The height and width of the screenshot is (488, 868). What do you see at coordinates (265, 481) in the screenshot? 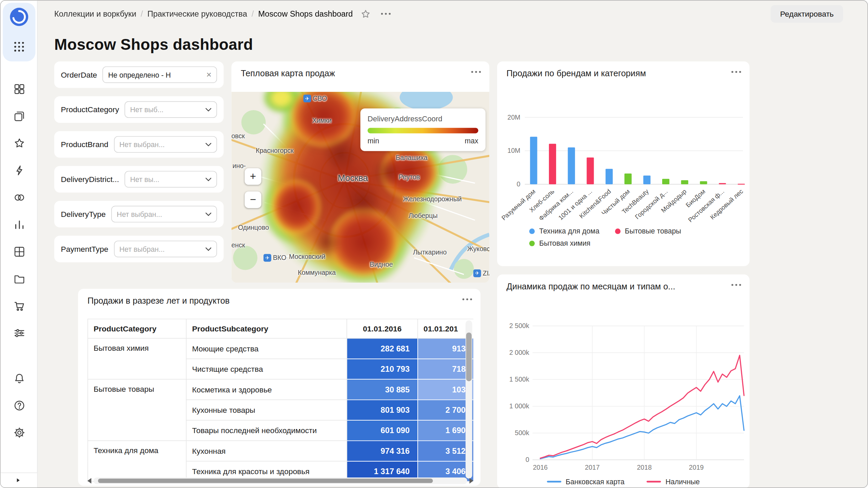
I see `horizontal-scroll-thumb` at bounding box center [265, 481].